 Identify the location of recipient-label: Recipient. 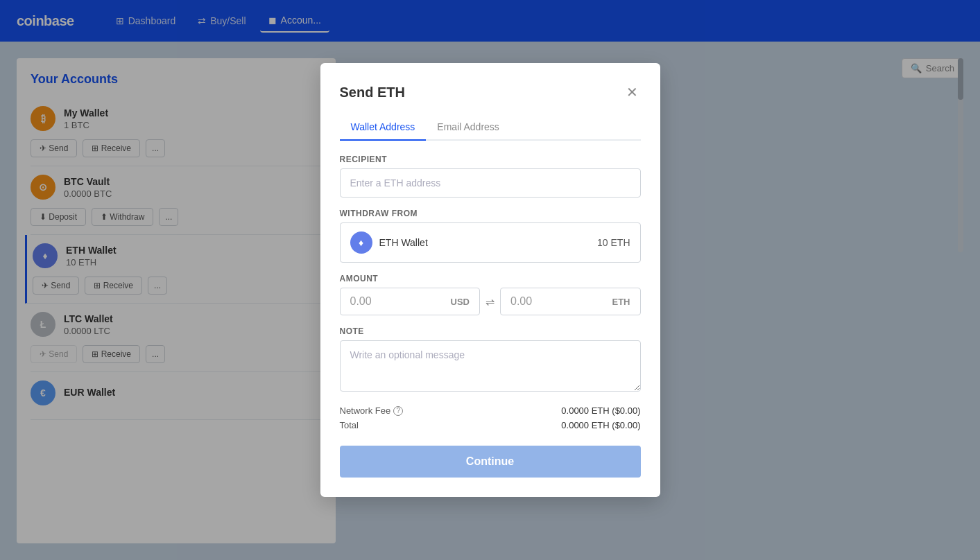
(490, 159).